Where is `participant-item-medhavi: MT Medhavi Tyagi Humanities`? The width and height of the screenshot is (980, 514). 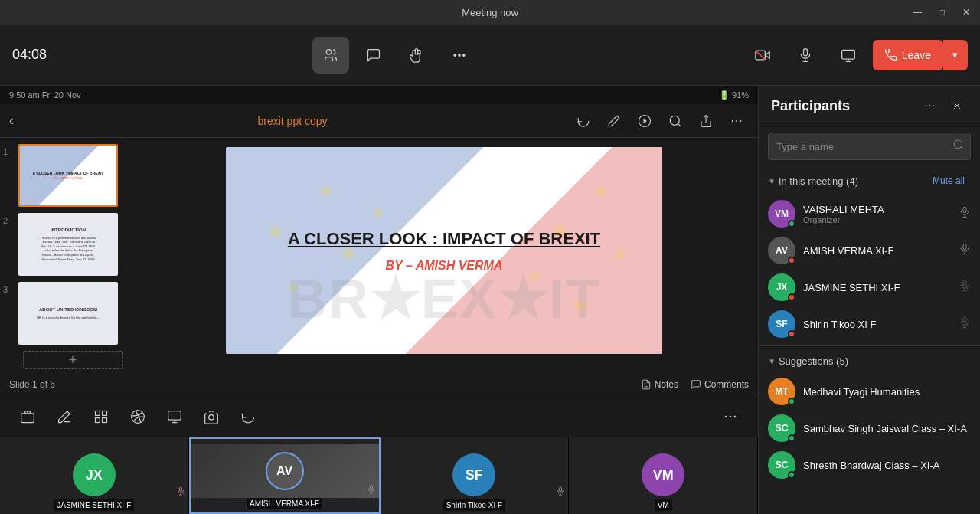
participant-item-medhavi: MT Medhavi Tyagi Humanities is located at coordinates (870, 391).